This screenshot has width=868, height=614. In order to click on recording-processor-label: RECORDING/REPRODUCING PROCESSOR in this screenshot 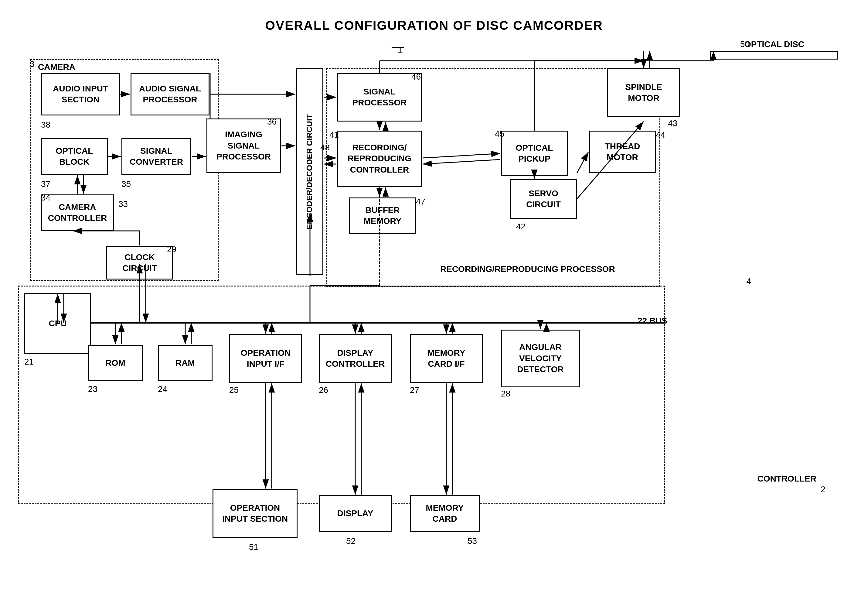, I will do `click(528, 269)`.